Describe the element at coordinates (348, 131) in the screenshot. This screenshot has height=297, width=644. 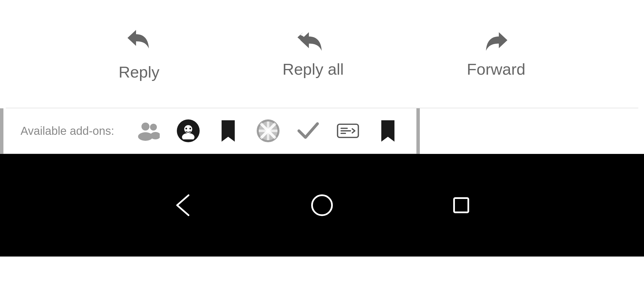
I see `code-addon-icon` at that location.